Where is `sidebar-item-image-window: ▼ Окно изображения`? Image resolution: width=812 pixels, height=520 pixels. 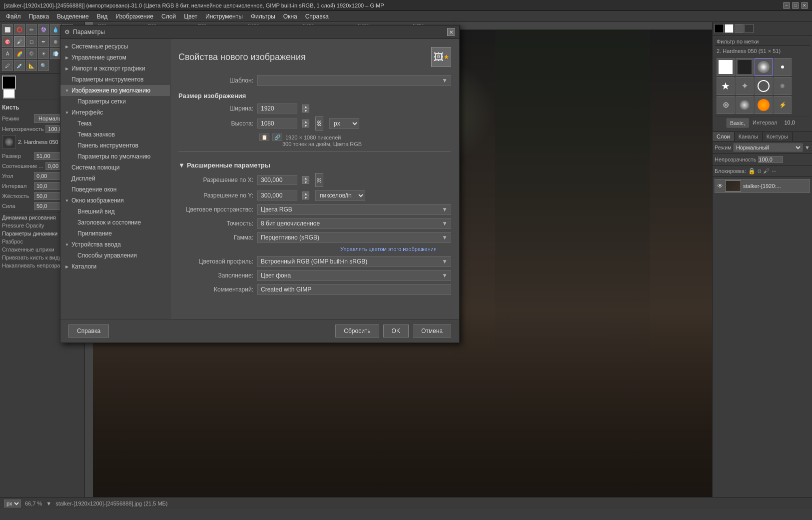 sidebar-item-image-window: ▼ Окно изображения is located at coordinates (115, 200).